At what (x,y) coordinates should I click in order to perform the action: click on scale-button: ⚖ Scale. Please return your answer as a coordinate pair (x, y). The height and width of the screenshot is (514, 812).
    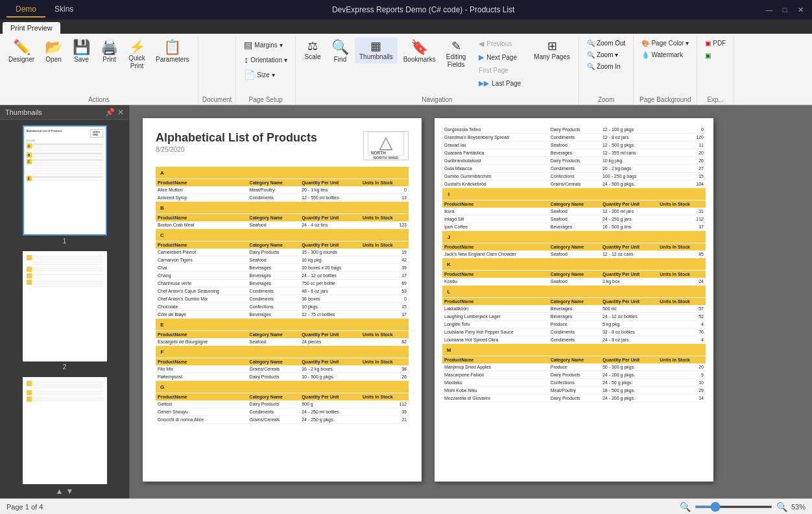
    Looking at the image, I should click on (313, 51).